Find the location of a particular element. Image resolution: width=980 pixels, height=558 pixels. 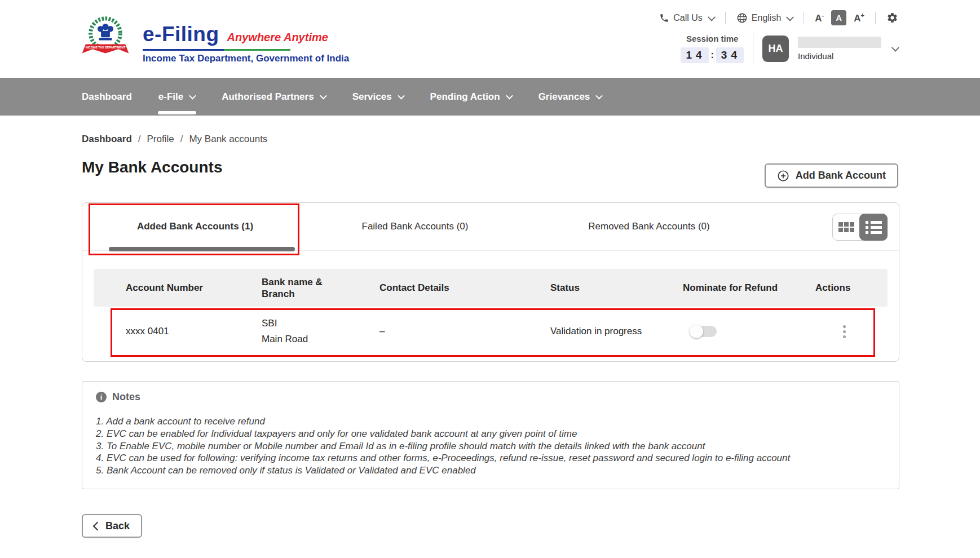

brand-block: e-Filing Anywhere Anytime Income Tax Dep… is located at coordinates (246, 43).